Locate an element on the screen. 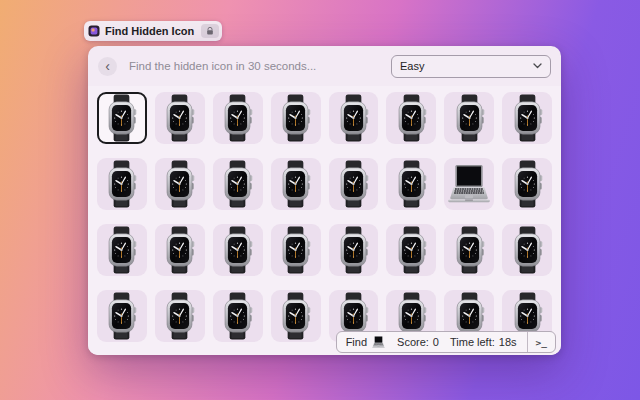 This screenshot has height=400, width=640. lock-chip is located at coordinates (210, 31).